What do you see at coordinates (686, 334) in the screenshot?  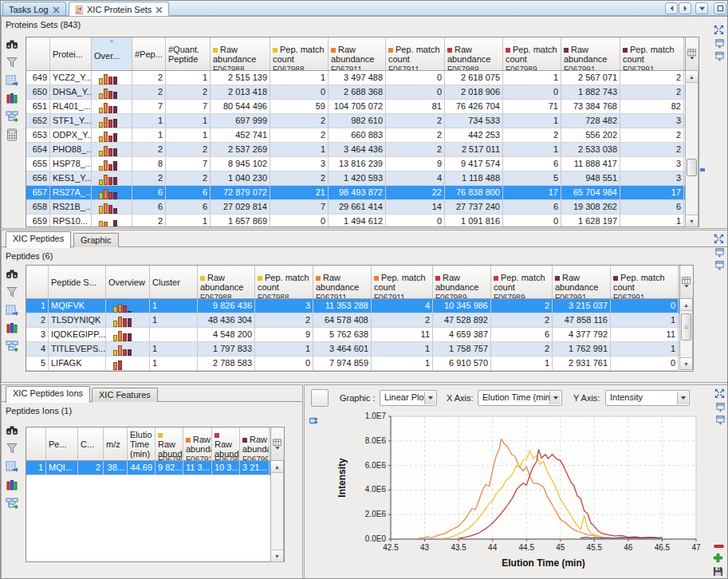 I see `peptide-table-vscrollbar: ▲ ▼` at bounding box center [686, 334].